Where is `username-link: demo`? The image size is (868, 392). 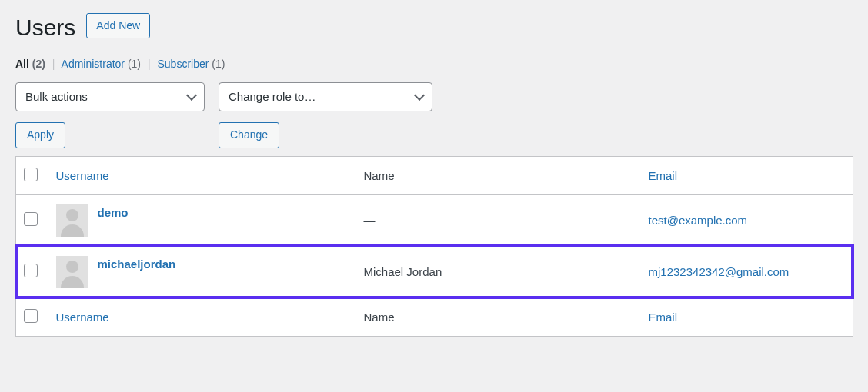
username-link: demo is located at coordinates (113, 212).